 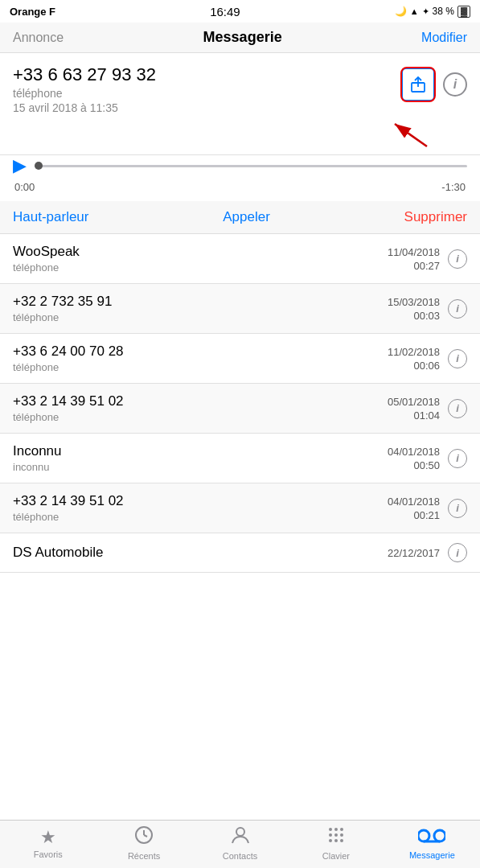 I want to click on speaker-button: Haut-parleur, so click(x=51, y=217).